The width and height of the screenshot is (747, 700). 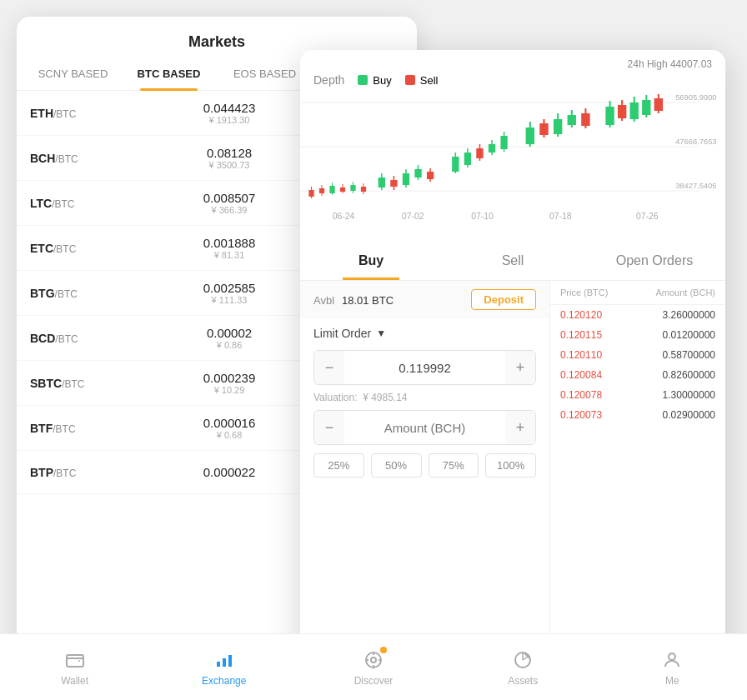 What do you see at coordinates (425, 428) in the screenshot?
I see `amount-input-row: − +` at bounding box center [425, 428].